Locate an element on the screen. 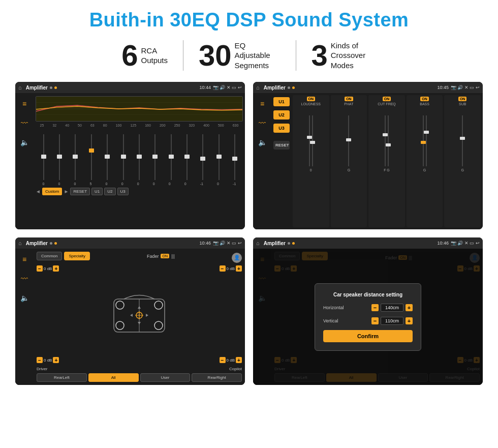 This screenshot has height=448, width=498. eq-icon-2: ≡ is located at coordinates (262, 104).